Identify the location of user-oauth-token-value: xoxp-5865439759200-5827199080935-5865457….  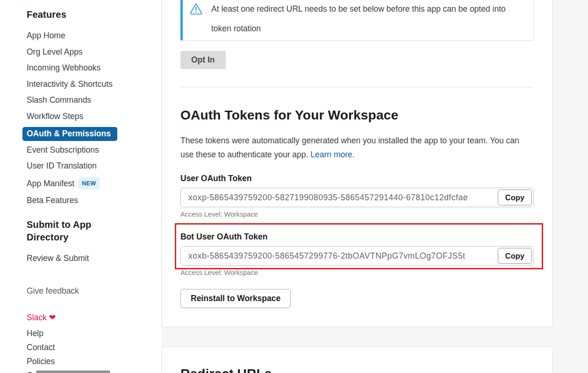
(328, 198).